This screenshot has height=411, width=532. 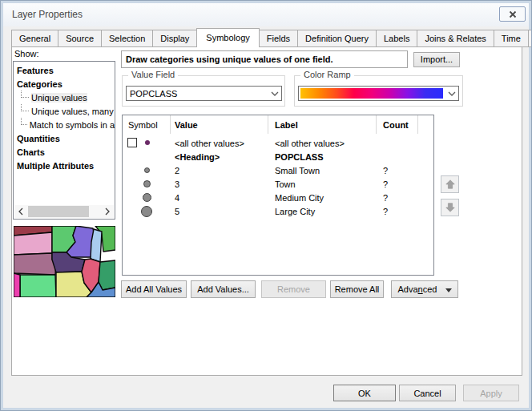 I want to click on column-header-label: Label, so click(x=322, y=125).